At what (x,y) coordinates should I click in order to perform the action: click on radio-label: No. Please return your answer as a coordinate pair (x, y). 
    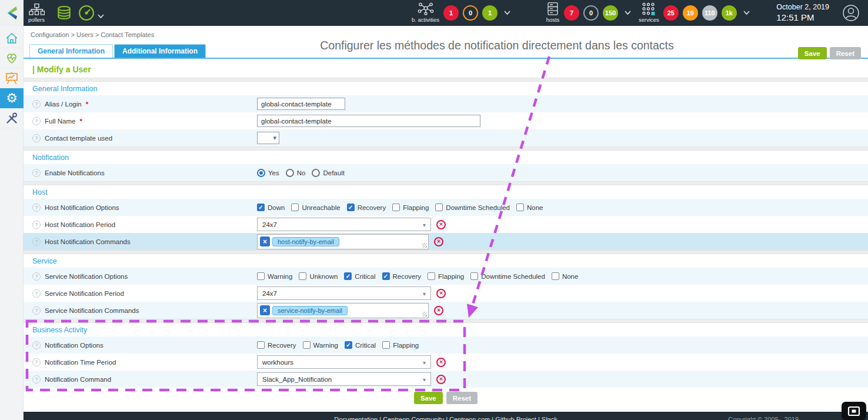
    Looking at the image, I should click on (301, 173).